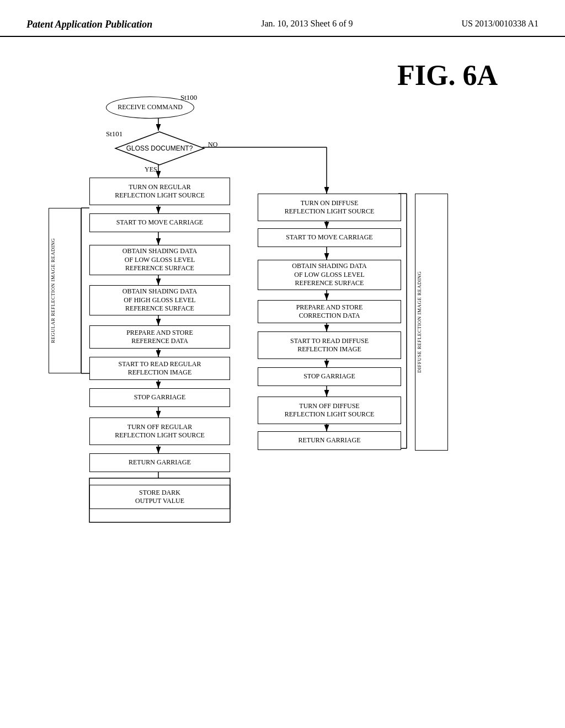  Describe the element at coordinates (329, 345) in the screenshot. I see `start-read-diffuse-116-box: START TO READ DIFFUSE REFLECTION IMAGE` at that location.